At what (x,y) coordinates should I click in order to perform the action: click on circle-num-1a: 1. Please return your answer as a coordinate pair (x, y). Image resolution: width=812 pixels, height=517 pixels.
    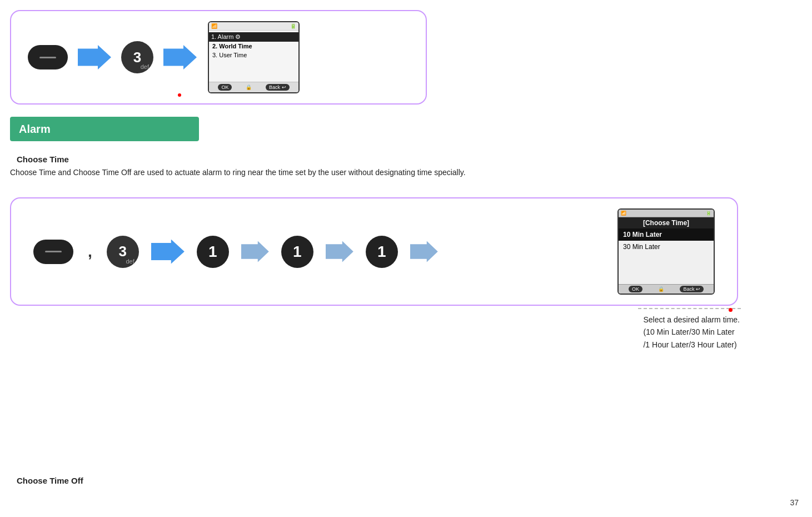
    Looking at the image, I should click on (213, 252).